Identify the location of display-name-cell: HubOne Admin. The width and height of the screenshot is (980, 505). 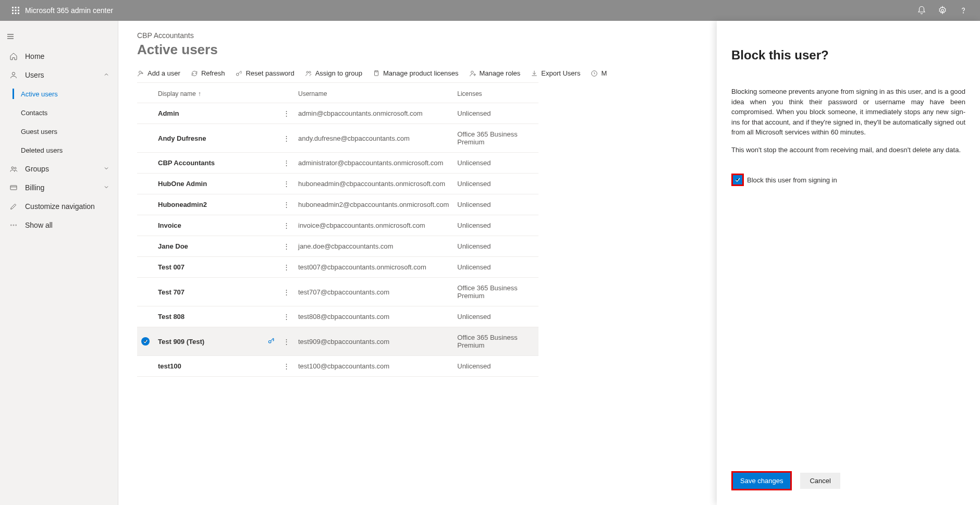
(209, 184).